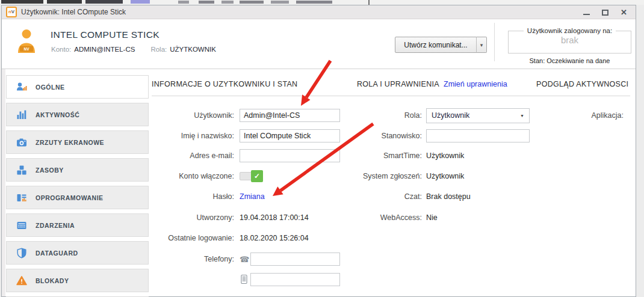  I want to click on field-row-phone-1: Telefony: ☎, so click(246, 259).